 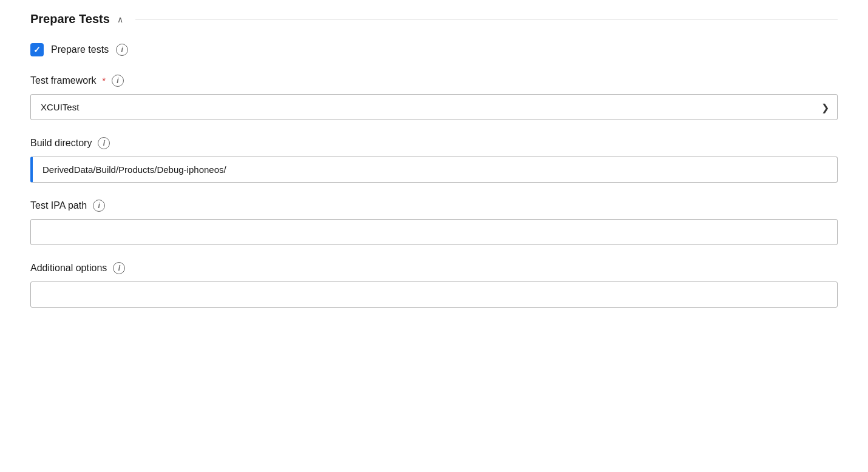 I want to click on additional-options-group: Additional options i, so click(x=434, y=285).